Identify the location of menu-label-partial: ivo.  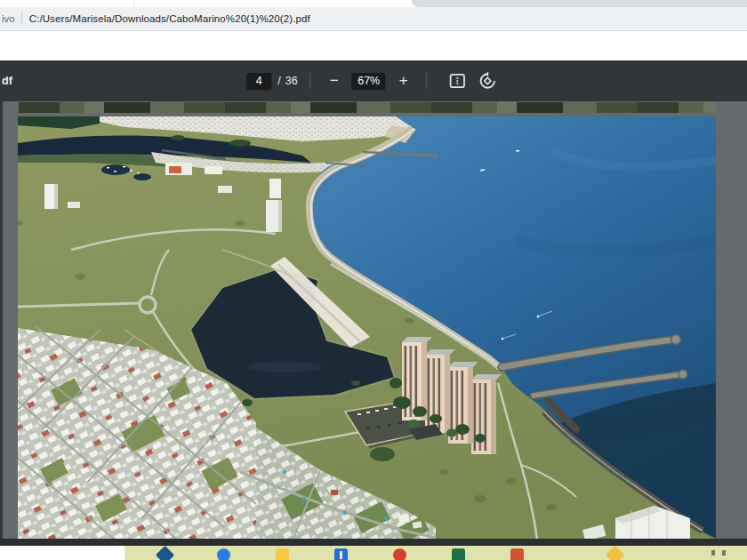
(9, 19).